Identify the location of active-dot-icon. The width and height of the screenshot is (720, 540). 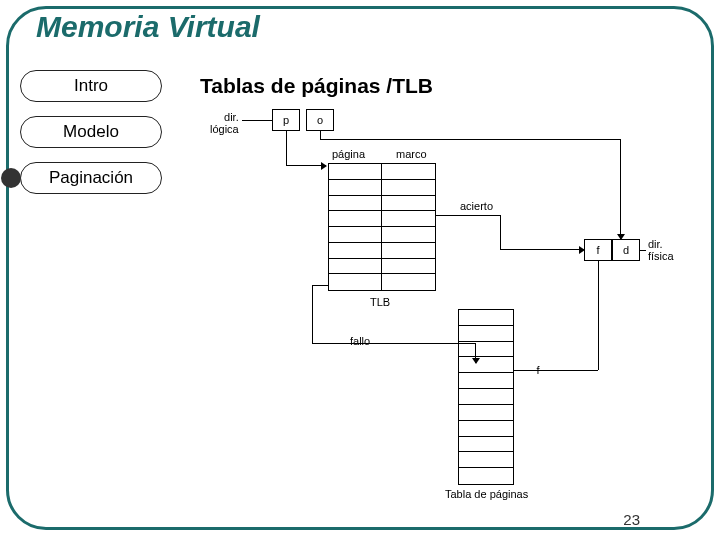
(11, 178).